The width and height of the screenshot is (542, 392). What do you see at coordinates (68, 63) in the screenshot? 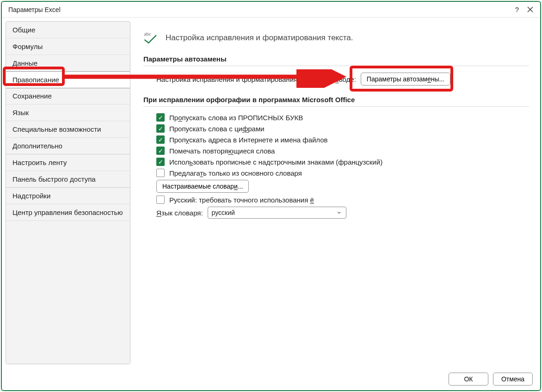
I see `sidebar-item-data: Данные` at bounding box center [68, 63].